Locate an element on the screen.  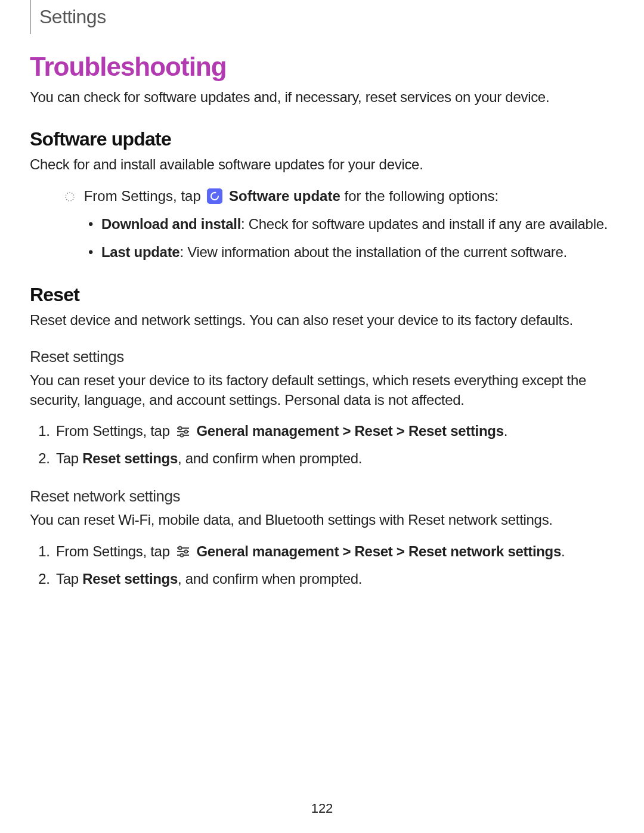
option-label: Last update is located at coordinates (141, 252).